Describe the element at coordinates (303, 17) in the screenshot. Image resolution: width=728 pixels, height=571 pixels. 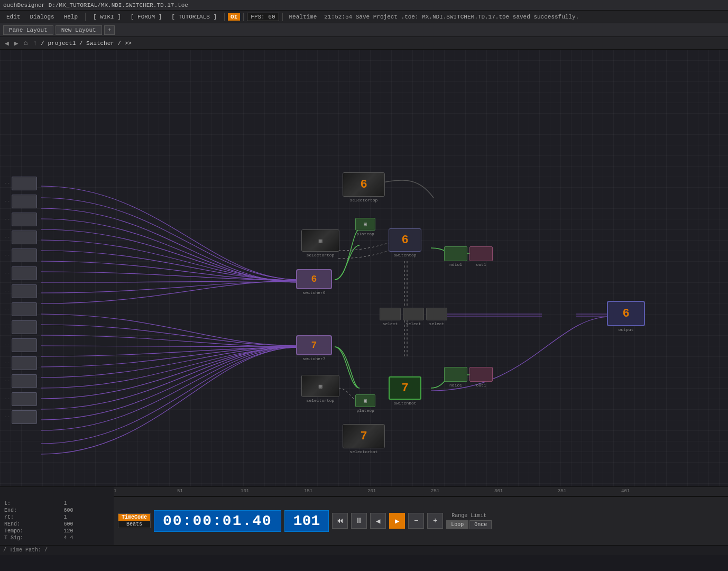
I see `realtime-label: Realtime` at that location.